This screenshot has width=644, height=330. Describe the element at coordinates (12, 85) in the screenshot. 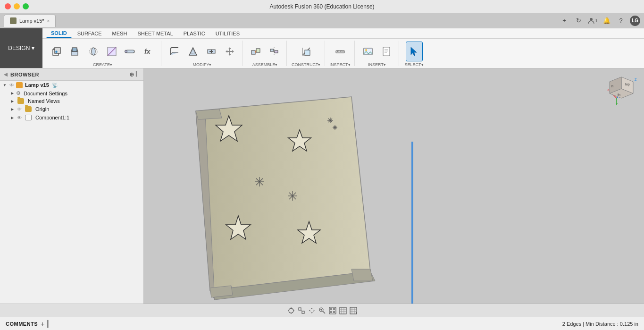

I see `eye-icon-root: 👁` at that location.